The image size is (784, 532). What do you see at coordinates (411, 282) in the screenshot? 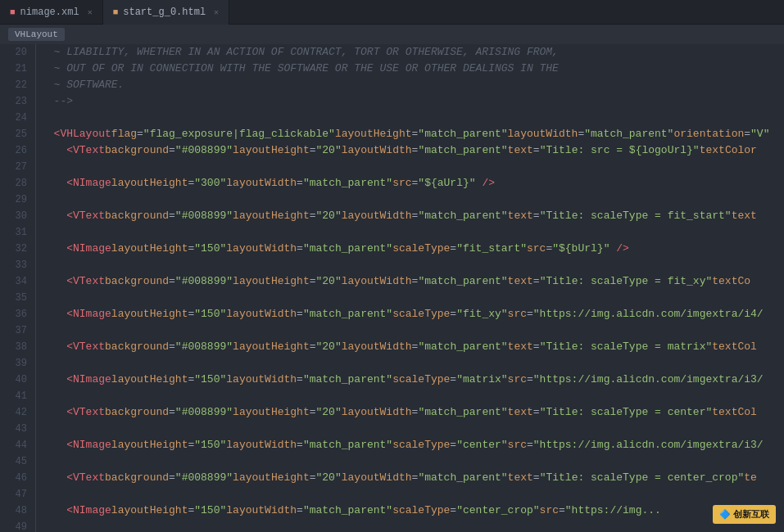
I see `code-line-34: <VText background="#008899" layoutHeight…` at bounding box center [411, 282].